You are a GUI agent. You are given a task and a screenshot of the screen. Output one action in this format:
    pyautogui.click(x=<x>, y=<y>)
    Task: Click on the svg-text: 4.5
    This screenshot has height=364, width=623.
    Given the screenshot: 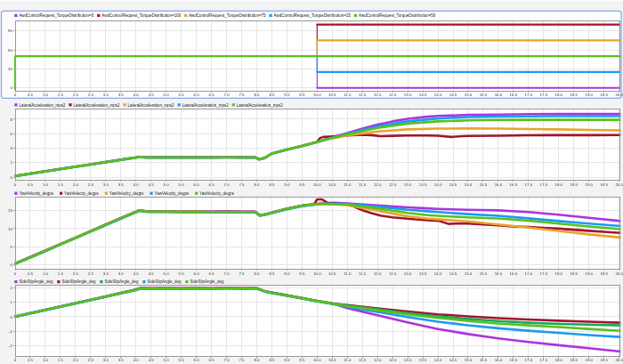 What is the action you would take?
    pyautogui.click(x=151, y=185)
    